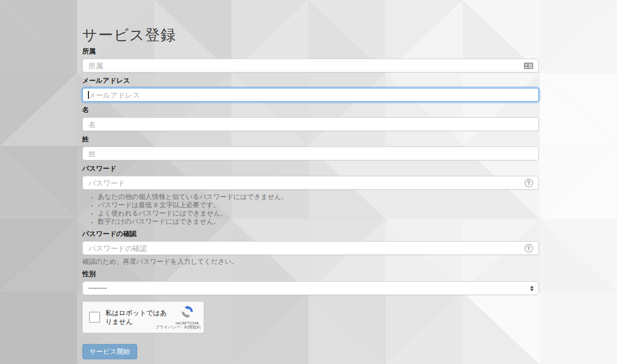  What do you see at coordinates (311, 183) in the screenshot?
I see `password-input` at bounding box center [311, 183].